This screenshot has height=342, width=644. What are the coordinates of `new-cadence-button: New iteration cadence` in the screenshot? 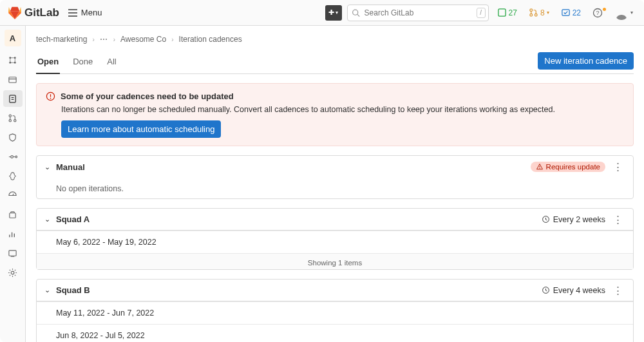 It's located at (586, 61).